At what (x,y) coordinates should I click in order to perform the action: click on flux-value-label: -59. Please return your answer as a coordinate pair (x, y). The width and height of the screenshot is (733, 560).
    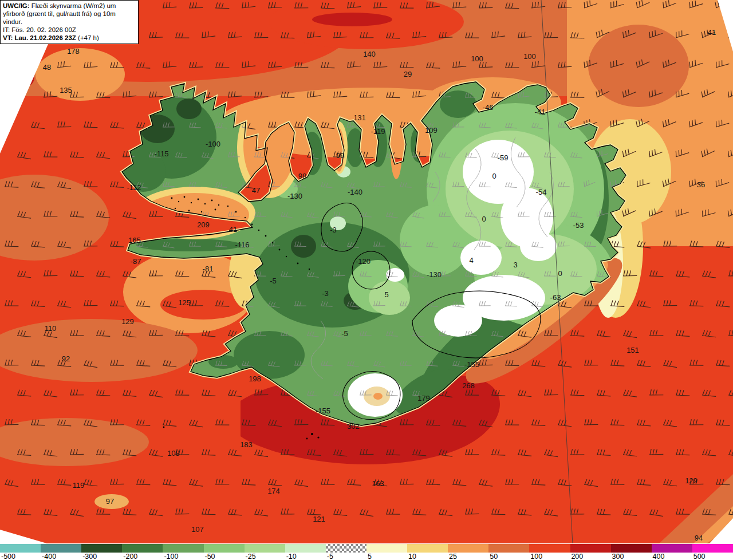
    Looking at the image, I should click on (503, 158).